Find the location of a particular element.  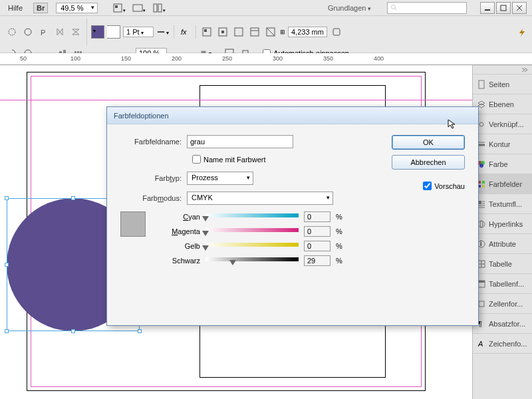

svg-text: P is located at coordinates (43, 33).